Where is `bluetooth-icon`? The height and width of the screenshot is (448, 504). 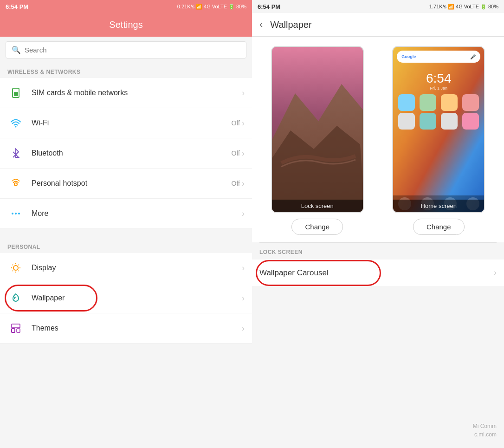
bluetooth-icon is located at coordinates (16, 153).